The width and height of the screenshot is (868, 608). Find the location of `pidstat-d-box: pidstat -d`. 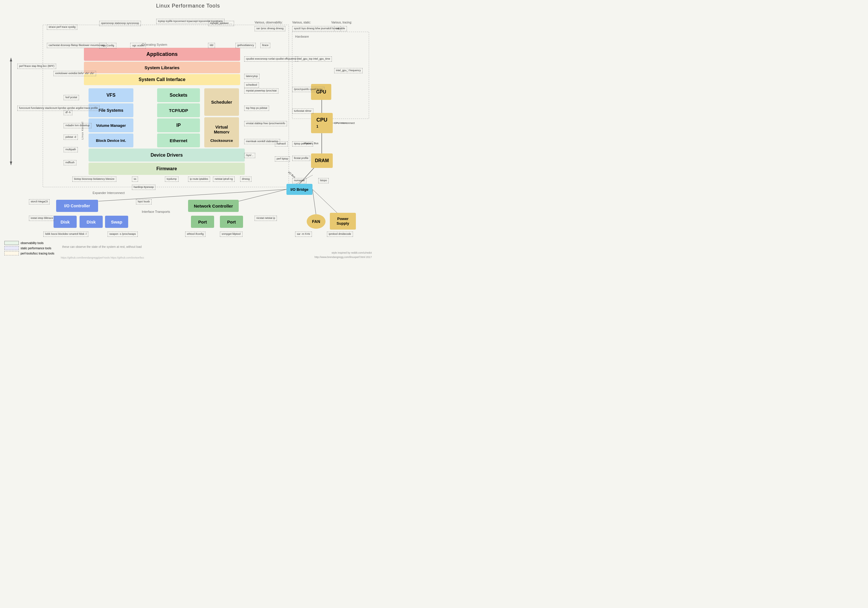

pidstat-d-box: pidstat -d is located at coordinates (71, 137).